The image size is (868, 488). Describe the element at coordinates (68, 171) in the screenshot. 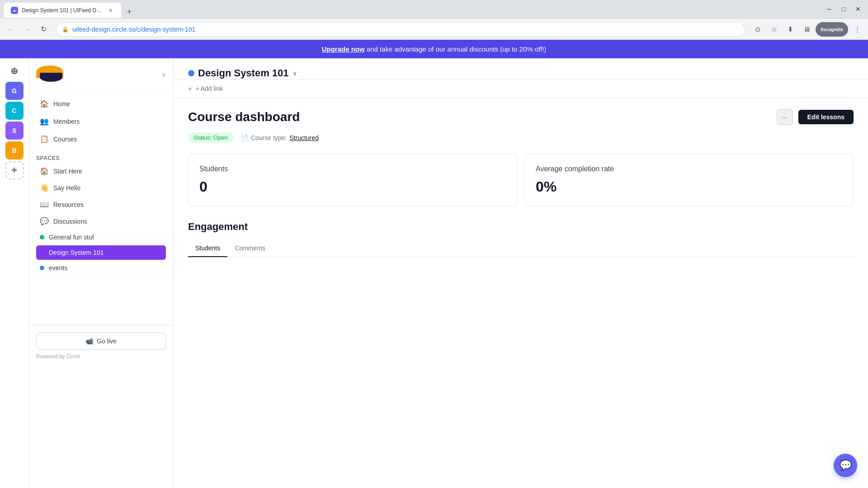

I see `space-item-label: Start Here` at that location.